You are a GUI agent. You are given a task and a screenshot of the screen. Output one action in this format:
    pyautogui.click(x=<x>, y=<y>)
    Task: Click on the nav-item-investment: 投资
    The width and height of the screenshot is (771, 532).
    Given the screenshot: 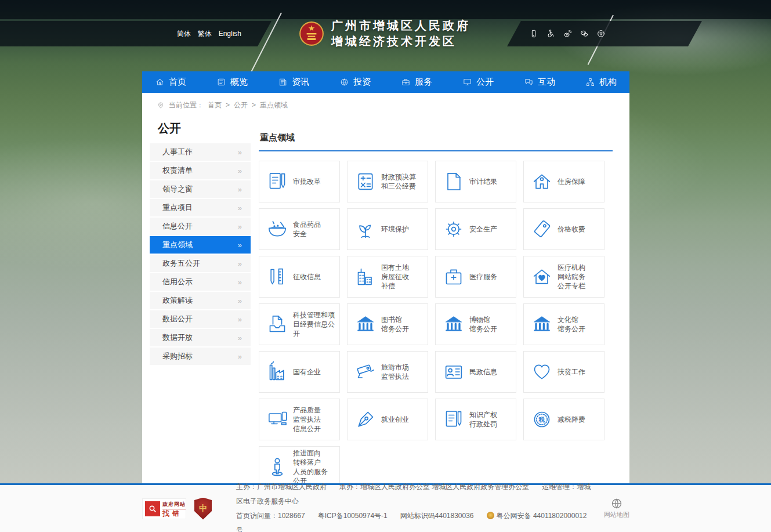 What is the action you would take?
    pyautogui.click(x=355, y=82)
    